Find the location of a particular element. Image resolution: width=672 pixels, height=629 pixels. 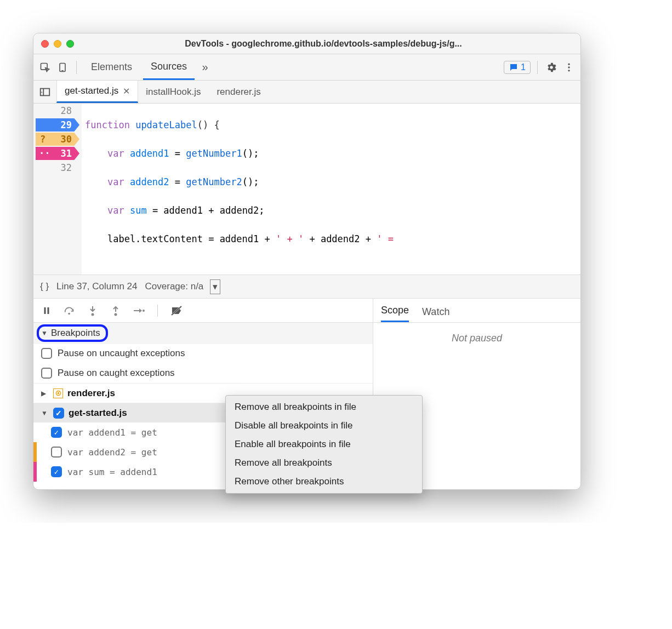

window-controls is located at coordinates (58, 44).